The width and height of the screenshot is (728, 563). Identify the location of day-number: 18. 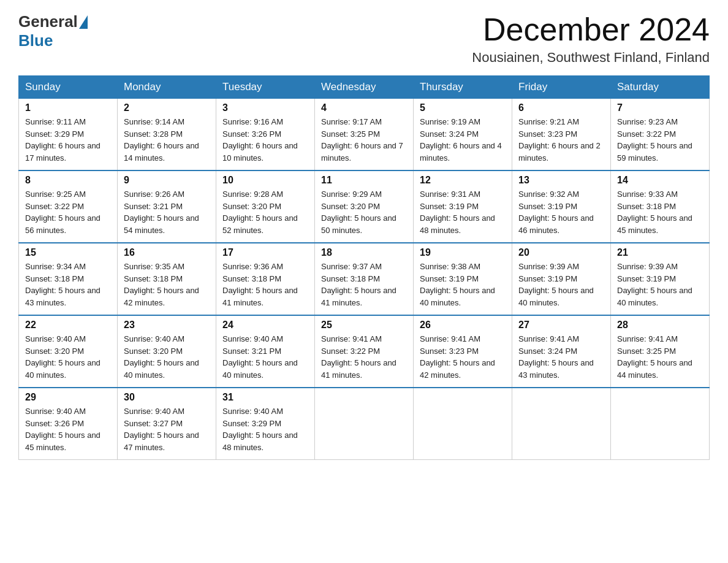
(364, 253).